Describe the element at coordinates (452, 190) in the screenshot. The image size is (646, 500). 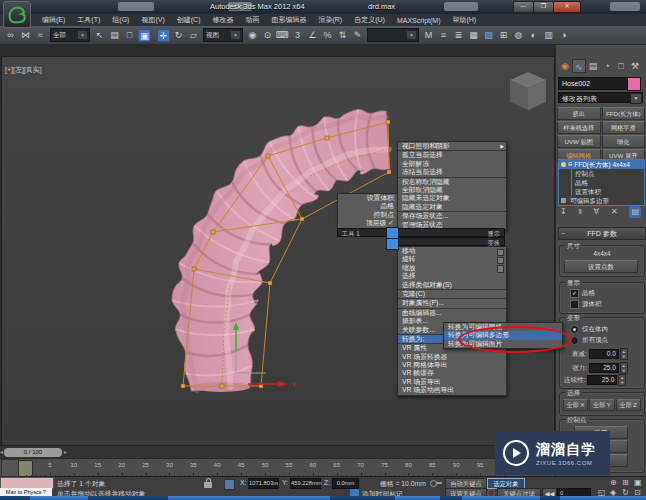
I see `menu-item-全部取消隐藏: 全部取消隐藏` at that location.